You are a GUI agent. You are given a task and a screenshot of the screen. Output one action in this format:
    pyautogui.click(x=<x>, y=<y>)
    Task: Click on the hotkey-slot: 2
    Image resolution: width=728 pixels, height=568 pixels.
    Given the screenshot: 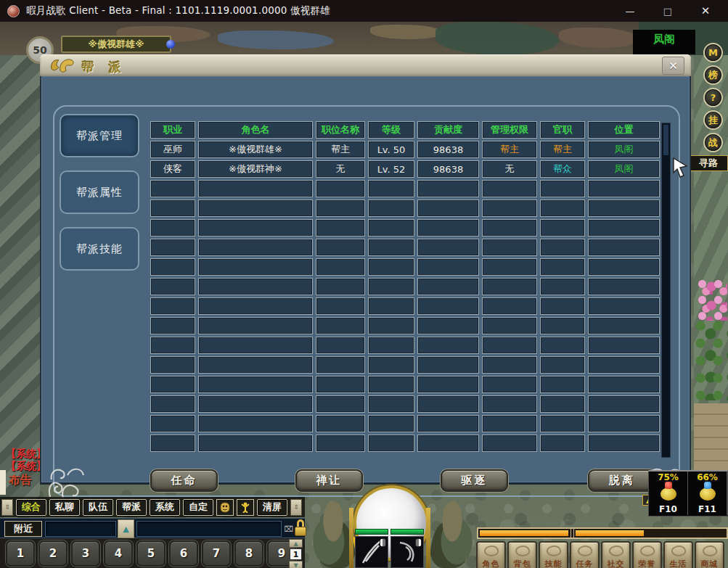 What is the action you would take?
    pyautogui.click(x=53, y=553)
    